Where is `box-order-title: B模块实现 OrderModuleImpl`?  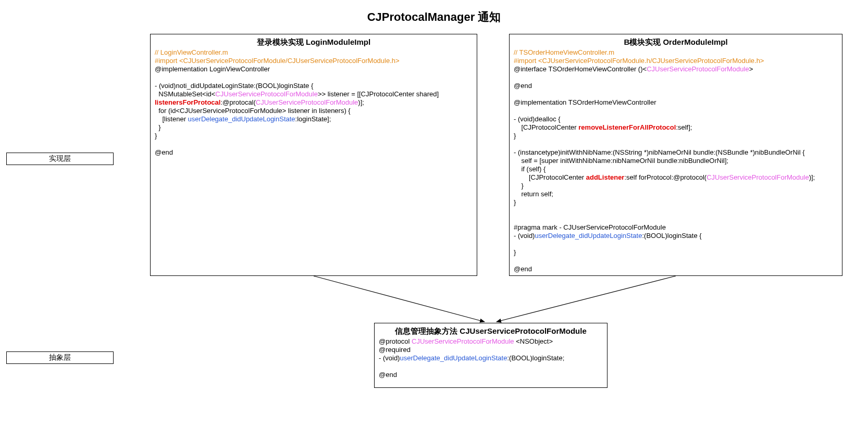 box-order-title: B模块实现 OrderModuleImpl is located at coordinates (676, 43).